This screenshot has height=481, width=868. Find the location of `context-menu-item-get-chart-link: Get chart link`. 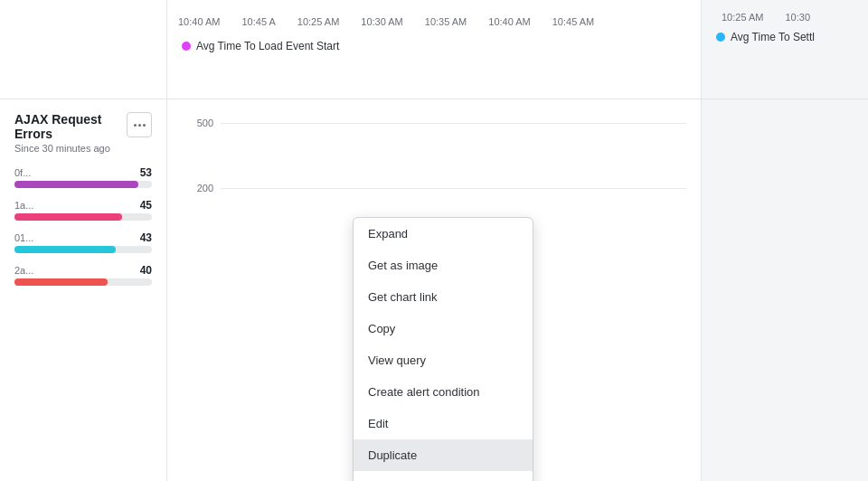

context-menu-item-get-chart-link: Get chart link is located at coordinates (443, 297).